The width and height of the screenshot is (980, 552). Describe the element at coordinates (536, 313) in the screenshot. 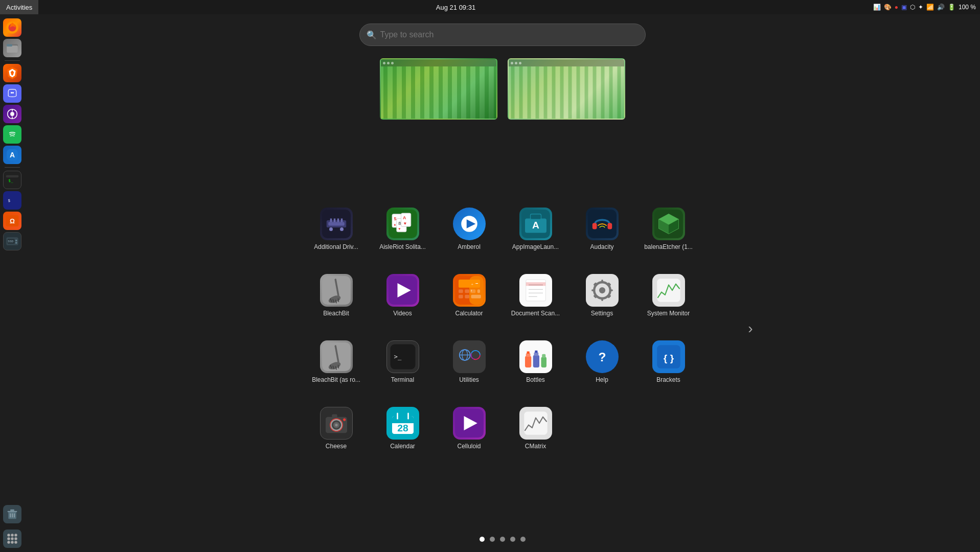

I see `app-label-document-scanner: Document Scan...` at that location.